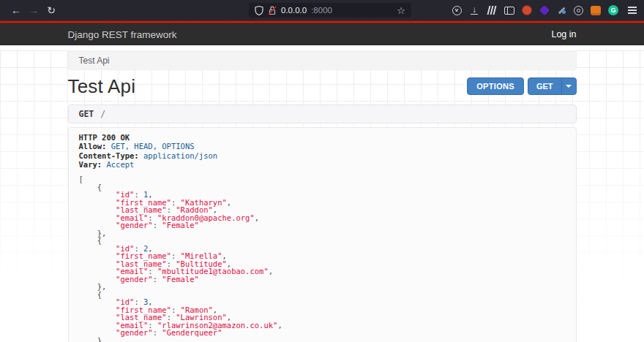  Describe the element at coordinates (102, 114) in the screenshot. I see `request-path: /` at that location.